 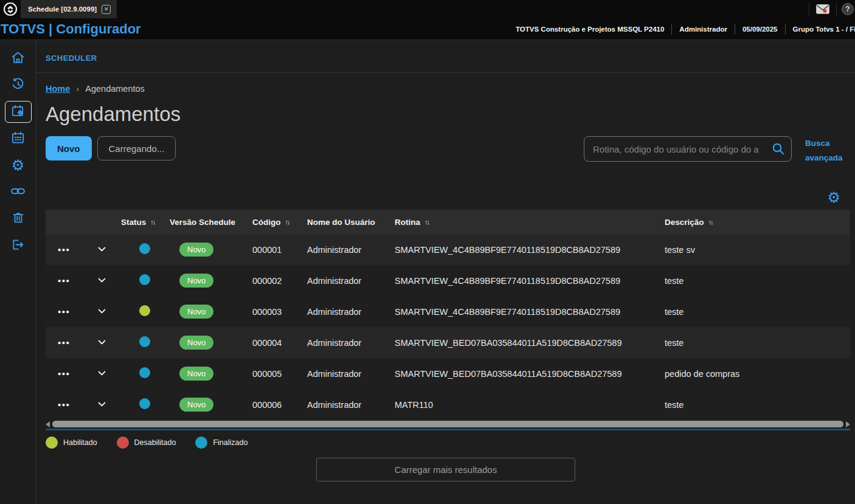 I want to click on search-input, so click(x=688, y=149).